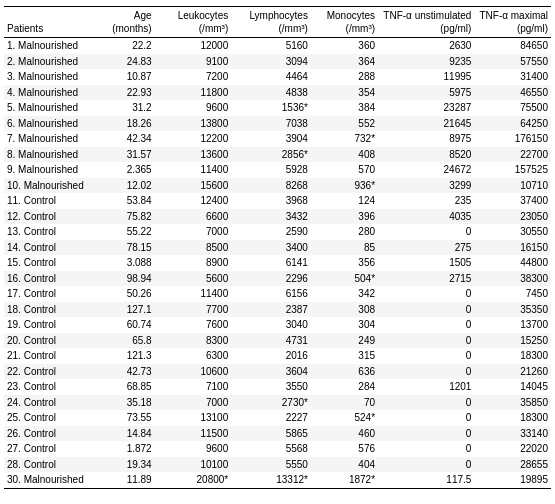 This screenshot has width=555, height=504. Describe the element at coordinates (512, 124) in the screenshot. I see `table-cell: 64250` at that location.